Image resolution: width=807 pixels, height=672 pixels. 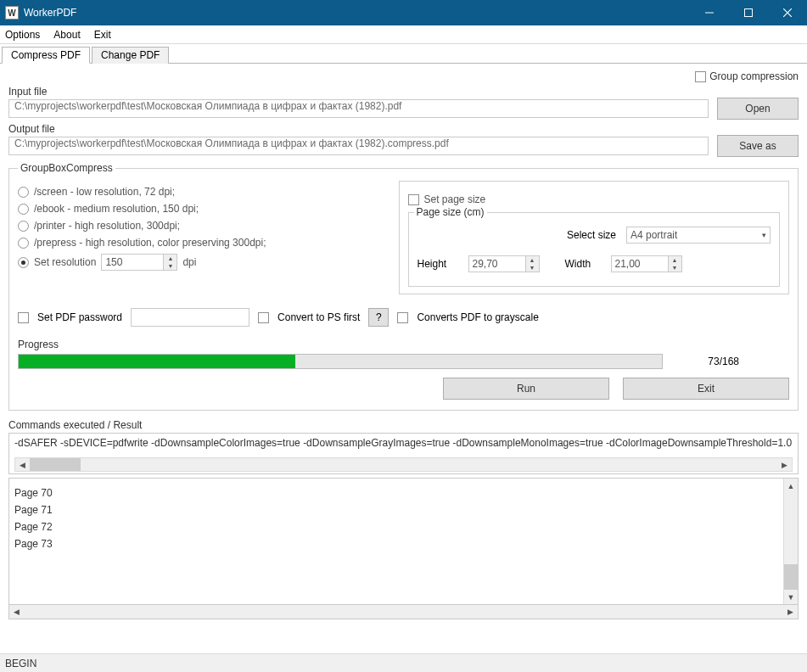 I want to click on radio-prepress-label: /prepress - high resolution, color prese…, so click(x=149, y=243).